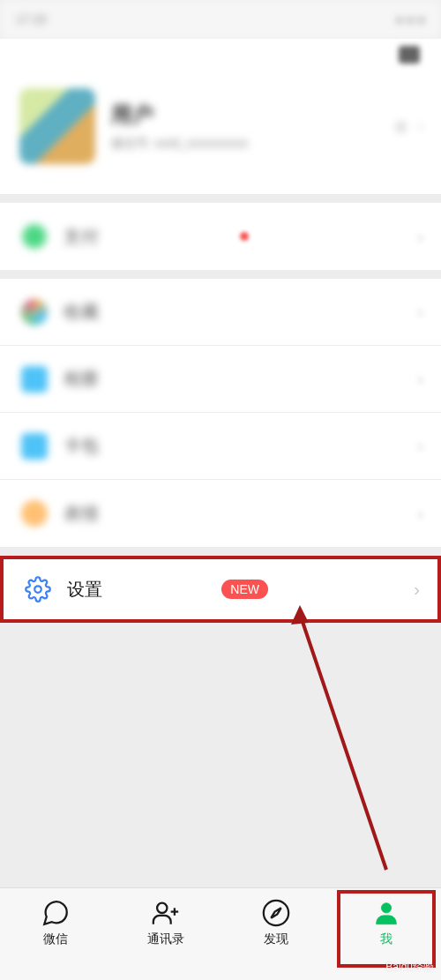 The width and height of the screenshot is (441, 980). Describe the element at coordinates (166, 913) in the screenshot. I see `contacts-icon` at that location.